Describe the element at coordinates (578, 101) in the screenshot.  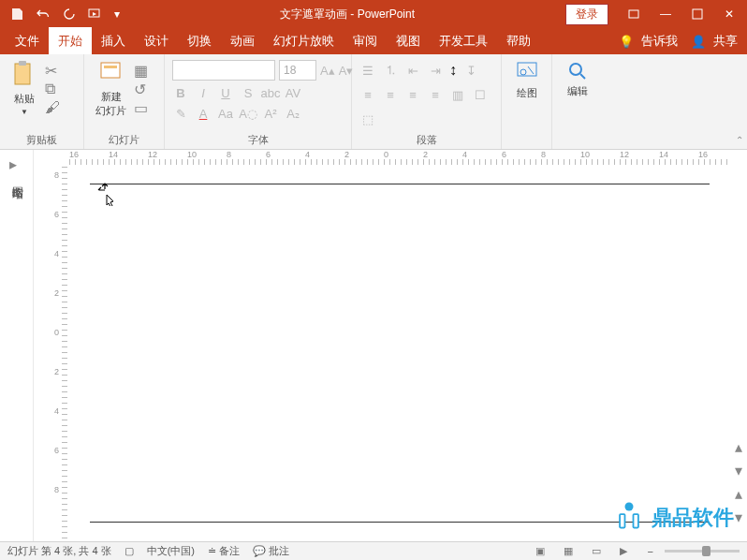
I see `group-editing: 编辑` at that location.